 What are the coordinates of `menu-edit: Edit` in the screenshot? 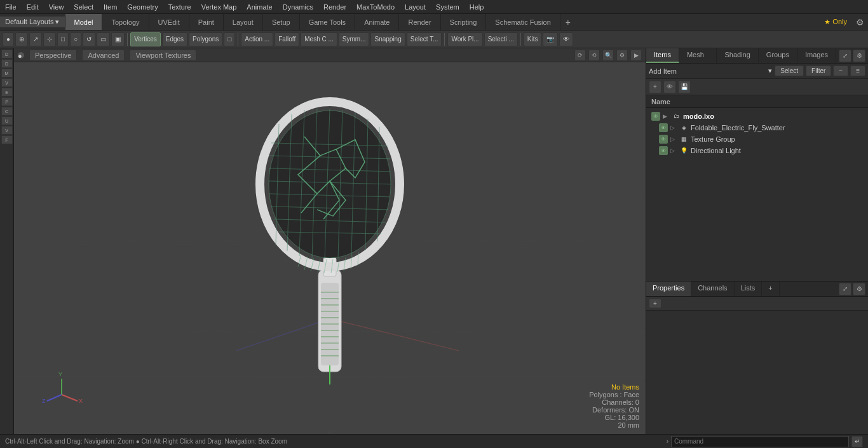 It's located at (33, 7).